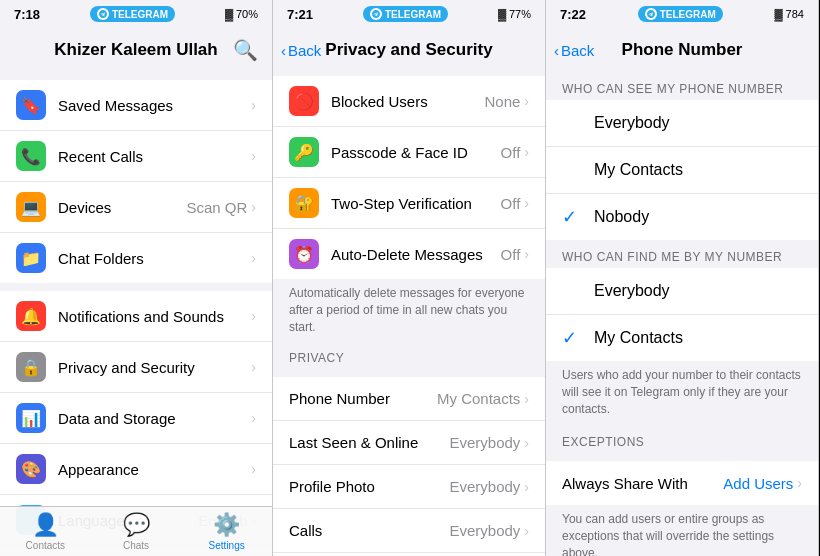  I want to click on data-storage-label: Data and Storage, so click(154, 418).